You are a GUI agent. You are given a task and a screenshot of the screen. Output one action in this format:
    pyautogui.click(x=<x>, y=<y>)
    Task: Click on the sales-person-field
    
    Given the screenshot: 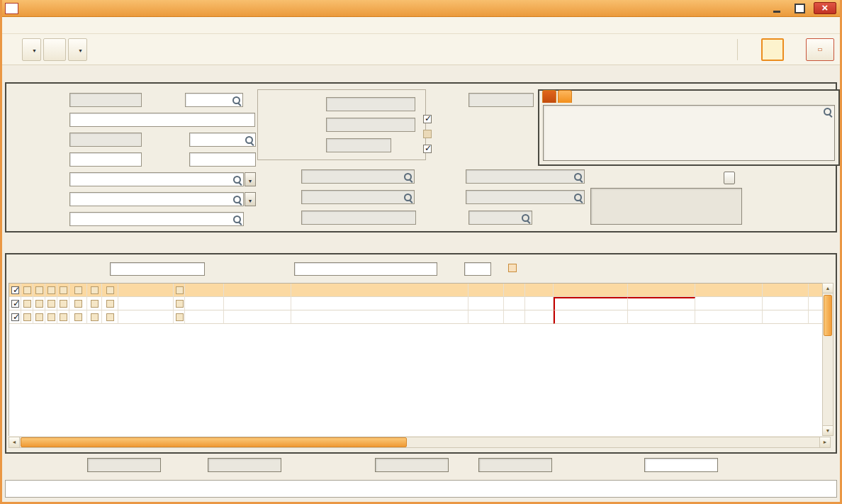 What is the action you would take?
    pyautogui.click(x=157, y=199)
    